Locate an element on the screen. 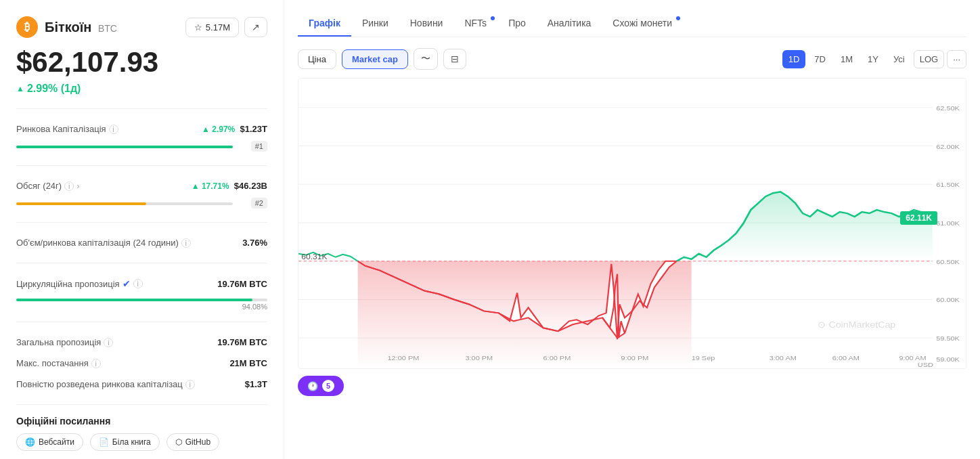 This screenshot has width=980, height=459. market-cap-info: i is located at coordinates (114, 129).